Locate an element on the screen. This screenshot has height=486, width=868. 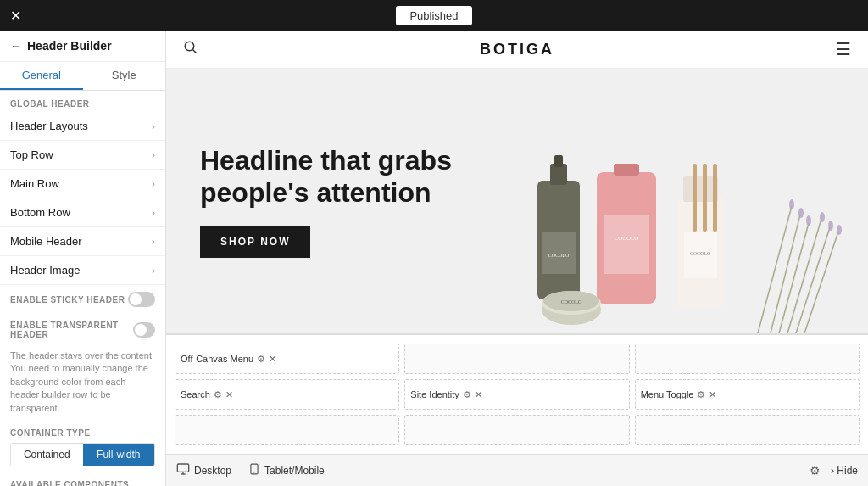
full-width-button: Full-width is located at coordinates (119, 455).